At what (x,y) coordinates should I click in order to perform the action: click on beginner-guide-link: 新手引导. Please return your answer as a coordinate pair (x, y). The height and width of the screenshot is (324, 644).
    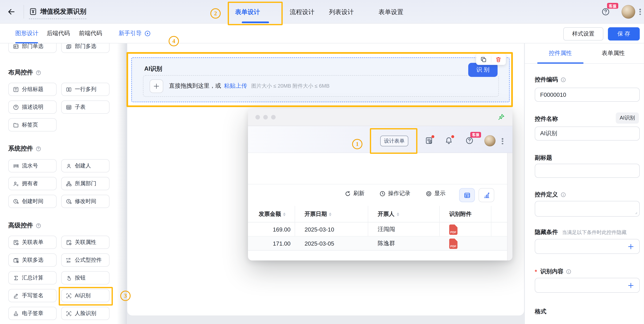
    Looking at the image, I should click on (134, 34).